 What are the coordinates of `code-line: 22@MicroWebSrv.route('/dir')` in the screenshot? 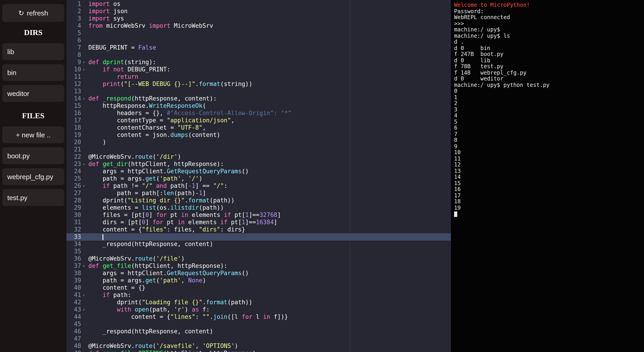 It's located at (259, 157).